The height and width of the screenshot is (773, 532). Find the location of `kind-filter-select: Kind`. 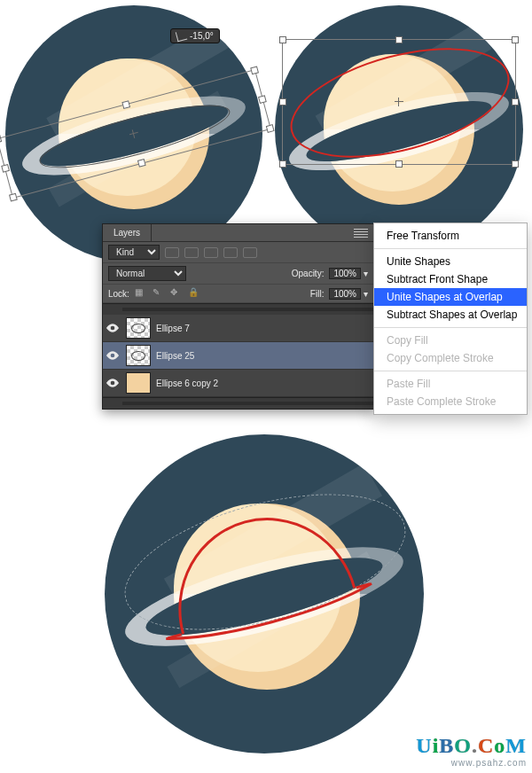

kind-filter-select: Kind is located at coordinates (134, 252).